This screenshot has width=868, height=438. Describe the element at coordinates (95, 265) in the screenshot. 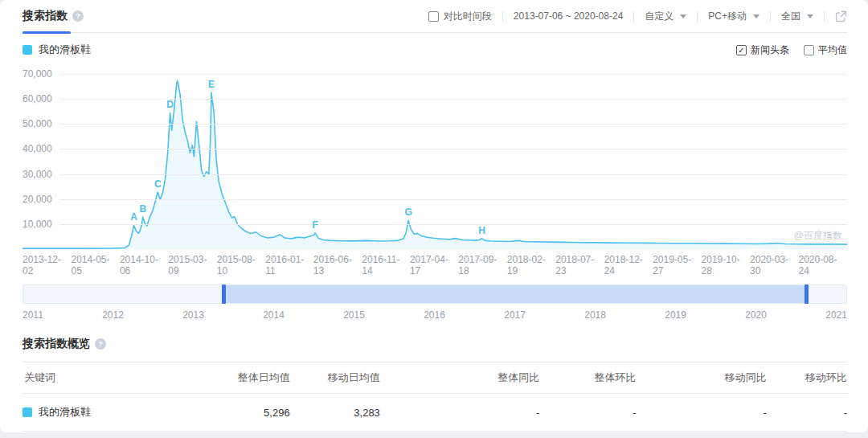

I see `x-axis-label: 2014-05-05` at that location.